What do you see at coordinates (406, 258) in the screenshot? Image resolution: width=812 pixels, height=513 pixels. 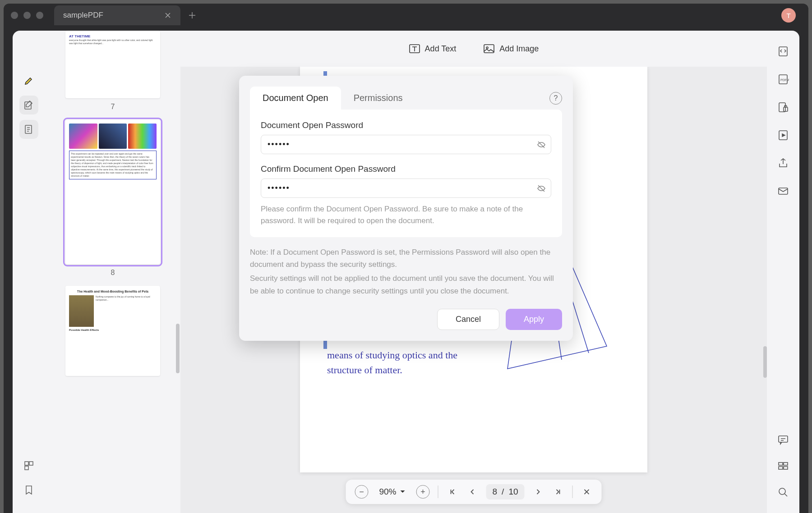 I see `modal-note-1: Note: If a Document Open Password is set…` at bounding box center [406, 258].